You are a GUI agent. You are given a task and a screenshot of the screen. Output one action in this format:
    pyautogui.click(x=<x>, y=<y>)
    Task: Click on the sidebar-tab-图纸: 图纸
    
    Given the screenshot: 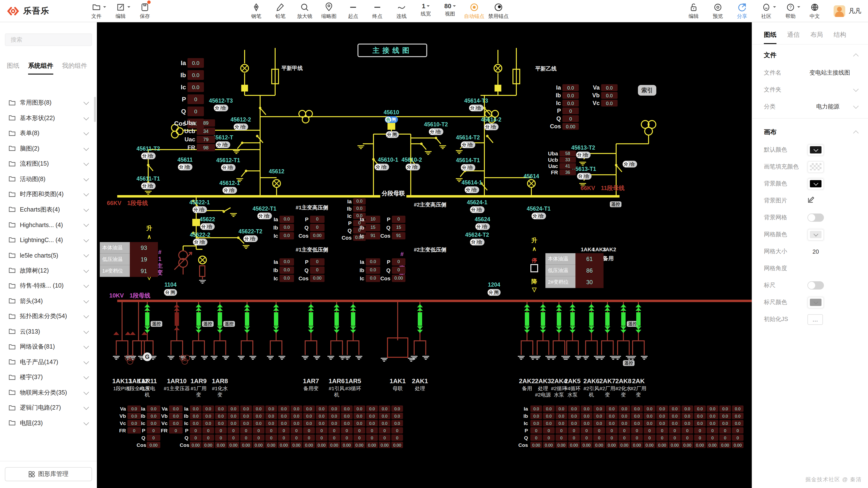 What is the action you would take?
    pyautogui.click(x=13, y=68)
    